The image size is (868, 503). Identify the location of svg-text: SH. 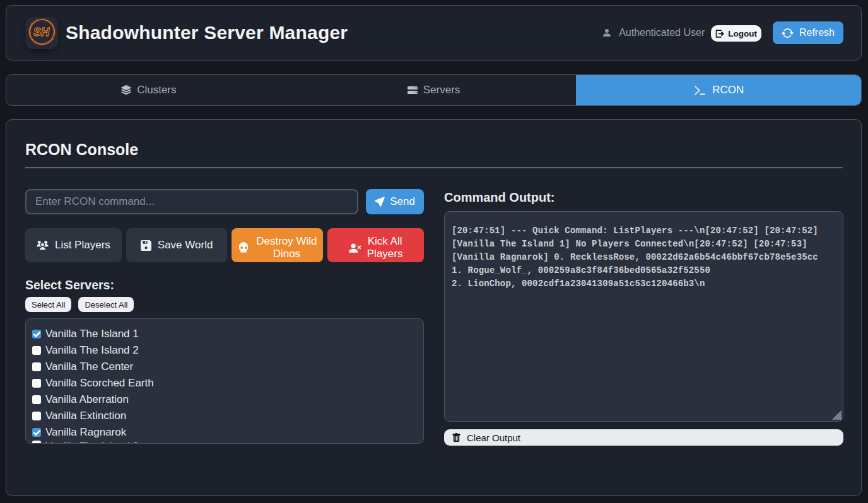
(42, 32).